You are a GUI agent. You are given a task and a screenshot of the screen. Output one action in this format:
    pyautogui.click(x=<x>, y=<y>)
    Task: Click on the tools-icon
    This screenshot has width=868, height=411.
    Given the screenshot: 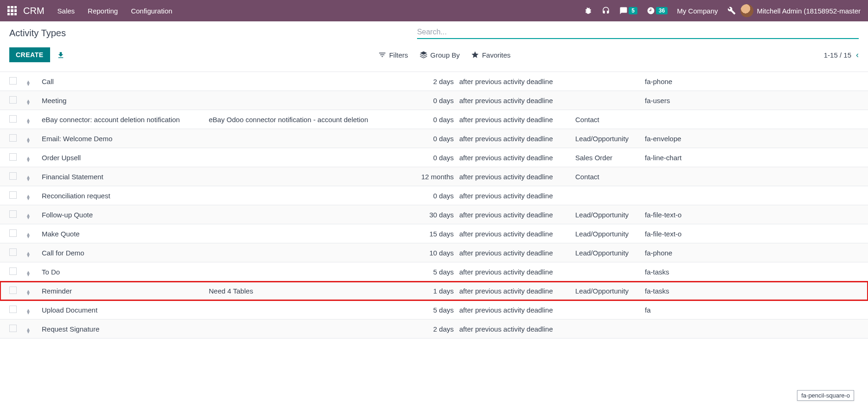 What is the action you would take?
    pyautogui.click(x=732, y=11)
    